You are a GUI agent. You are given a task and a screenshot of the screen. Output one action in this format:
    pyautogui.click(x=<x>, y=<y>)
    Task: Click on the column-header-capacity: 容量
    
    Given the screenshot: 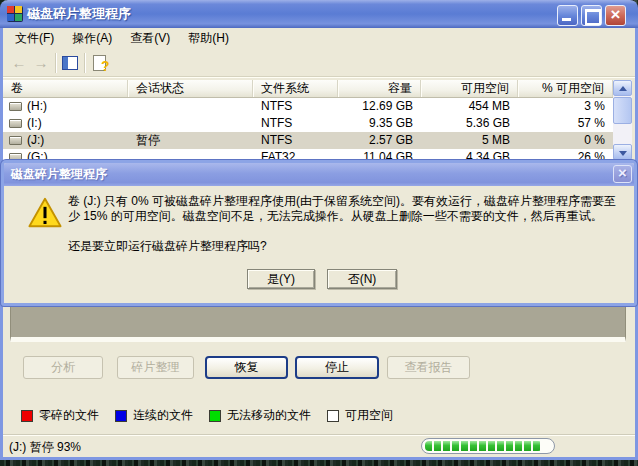 What is the action you would take?
    pyautogui.click(x=380, y=88)
    